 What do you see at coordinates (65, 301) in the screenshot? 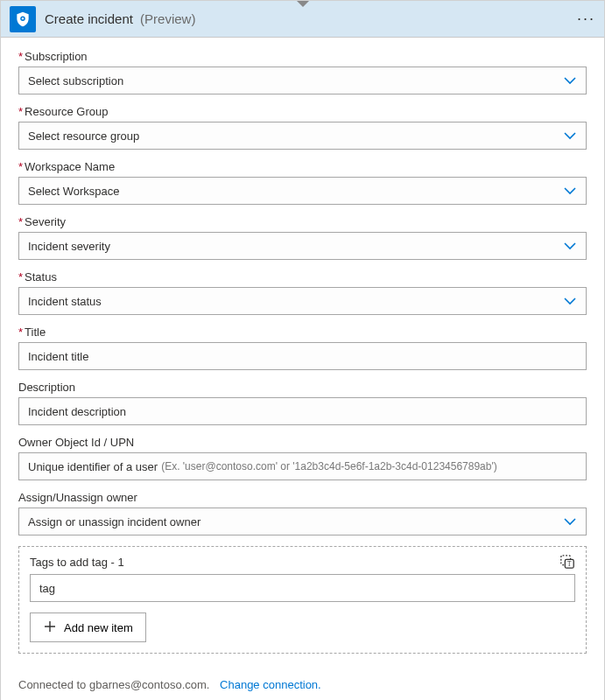
I see `status-value: Incident status` at bounding box center [65, 301].